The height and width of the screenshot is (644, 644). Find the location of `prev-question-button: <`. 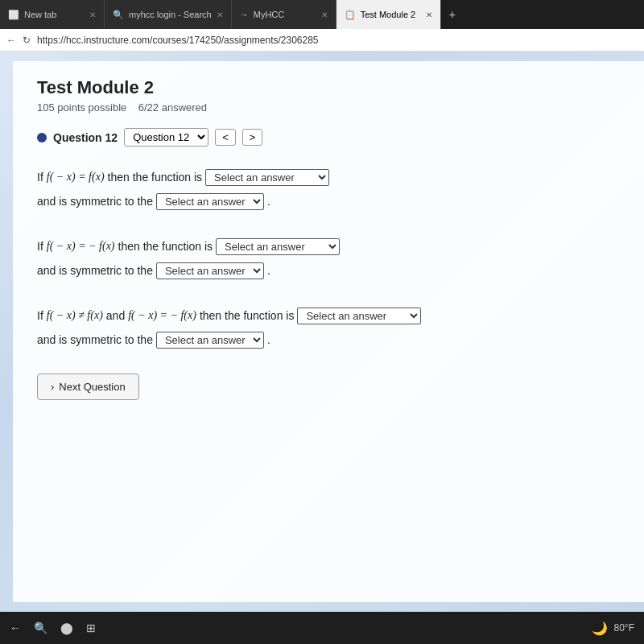

prev-question-button: < is located at coordinates (225, 137).